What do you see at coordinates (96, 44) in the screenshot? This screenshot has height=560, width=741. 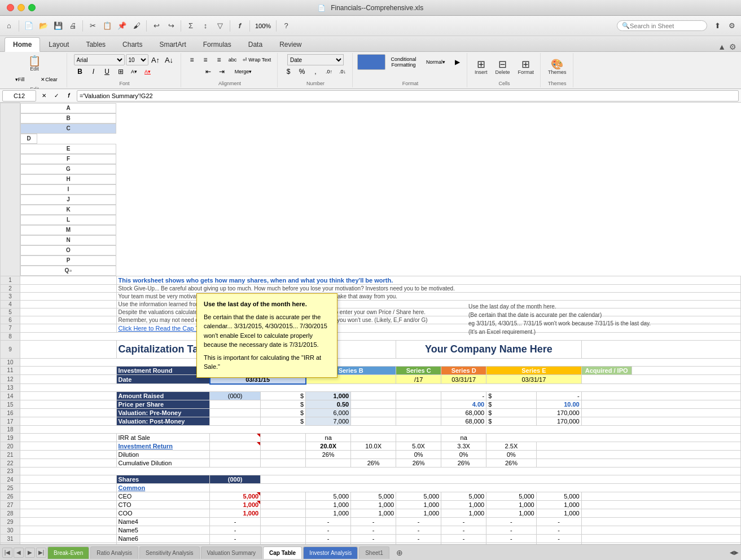 I see `tab-tables: Tables` at bounding box center [96, 44].